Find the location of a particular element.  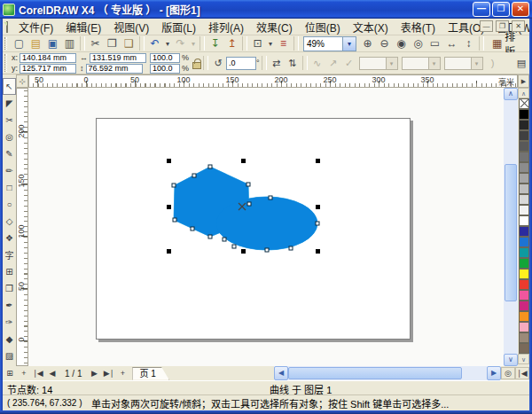

ellipse-tool-icon: ○ is located at coordinates (9, 204).